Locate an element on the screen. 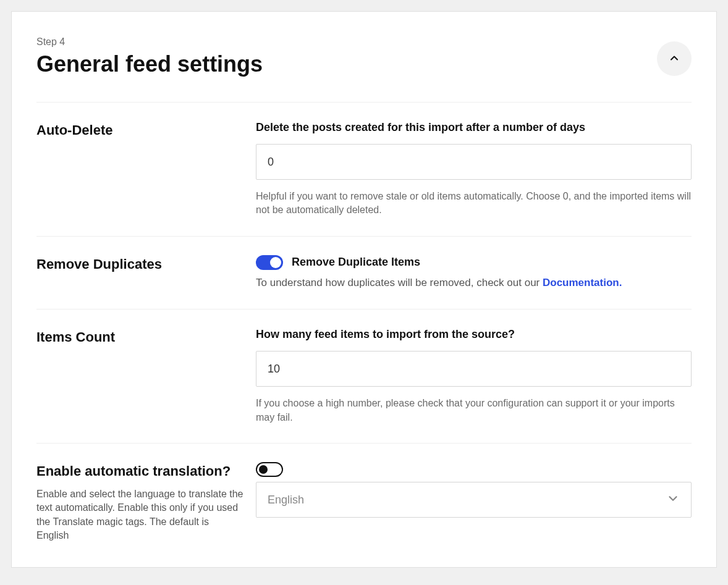  row-right: English is located at coordinates (473, 502).